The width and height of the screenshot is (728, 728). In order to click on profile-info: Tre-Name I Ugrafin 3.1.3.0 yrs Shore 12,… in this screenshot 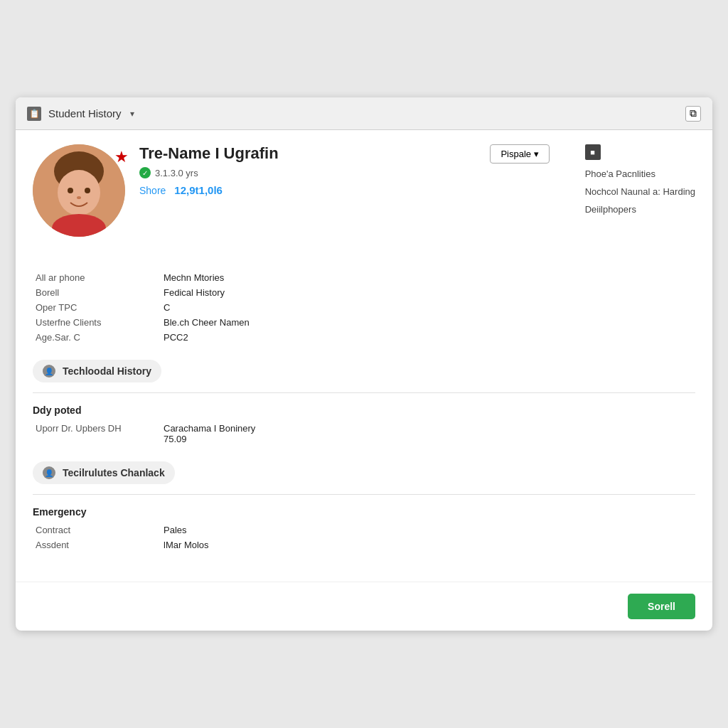, I will do `click(307, 171)`.